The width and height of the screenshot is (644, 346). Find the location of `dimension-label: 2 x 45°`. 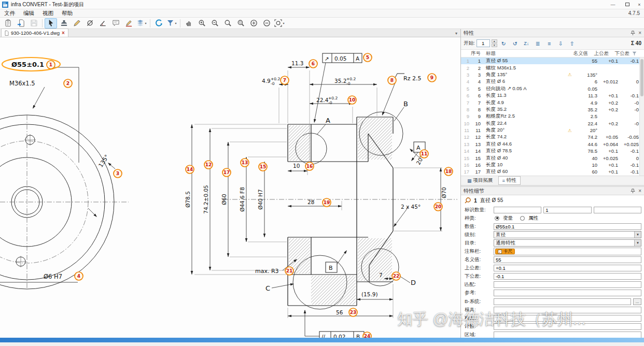

dimension-label: 2 x 45° is located at coordinates (411, 207).